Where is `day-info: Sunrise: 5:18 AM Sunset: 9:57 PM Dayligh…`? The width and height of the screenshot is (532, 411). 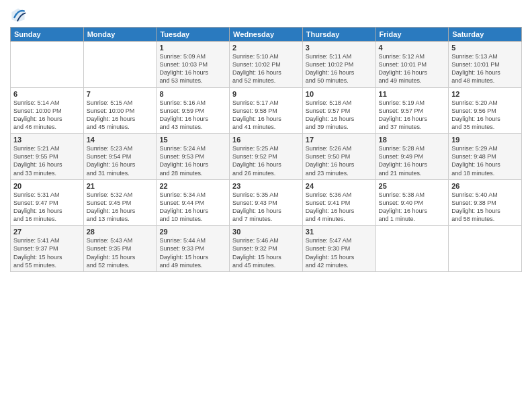
day-info: Sunrise: 5:18 AM Sunset: 9:57 PM Dayligh… is located at coordinates (339, 116).